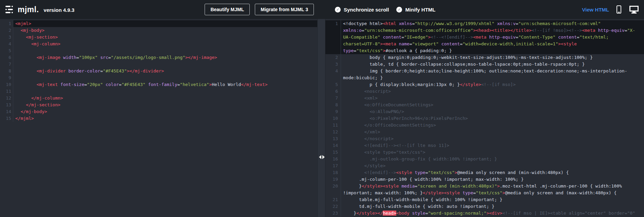 This screenshot has height=217, width=644. I want to click on pane-splitter, so click(321, 118).